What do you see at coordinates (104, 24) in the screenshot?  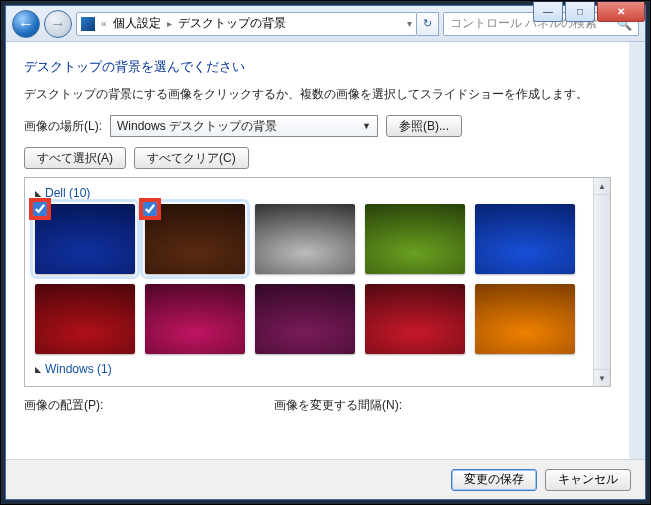 I see `breadcrumb-prefix: «` at bounding box center [104, 24].